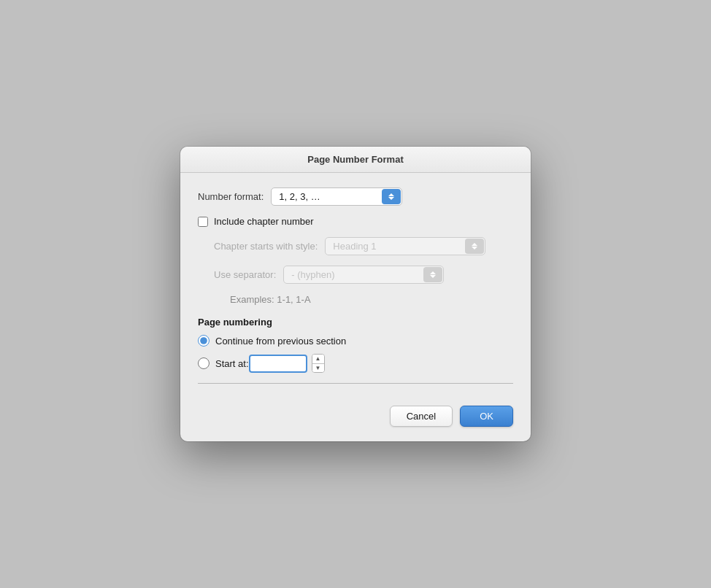 This screenshot has height=588, width=711. Describe the element at coordinates (356, 384) in the screenshot. I see `footer-separator` at that location.